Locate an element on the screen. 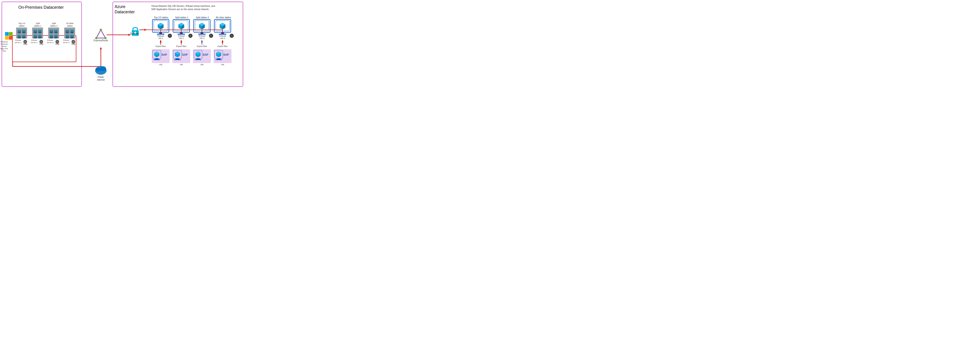 Image resolution: width=980 pixels, height=360 pixels. export-label-2: Export files is located at coordinates (181, 46).